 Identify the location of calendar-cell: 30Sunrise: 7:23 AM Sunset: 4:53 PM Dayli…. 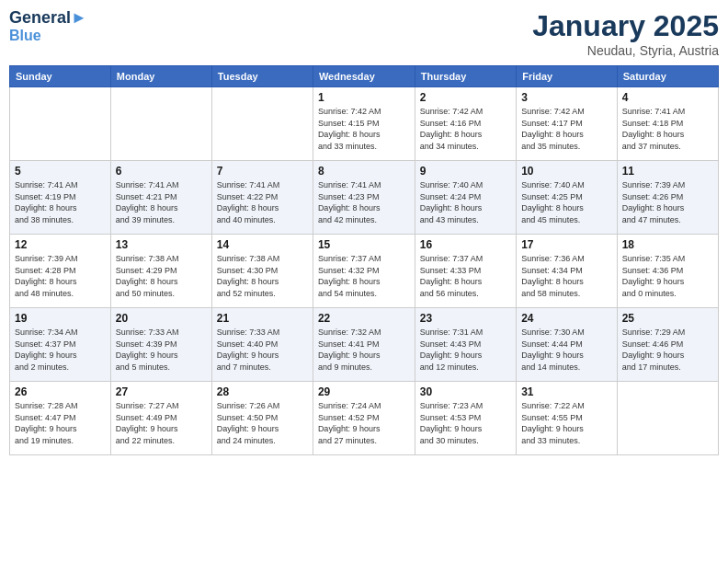
(465, 419).